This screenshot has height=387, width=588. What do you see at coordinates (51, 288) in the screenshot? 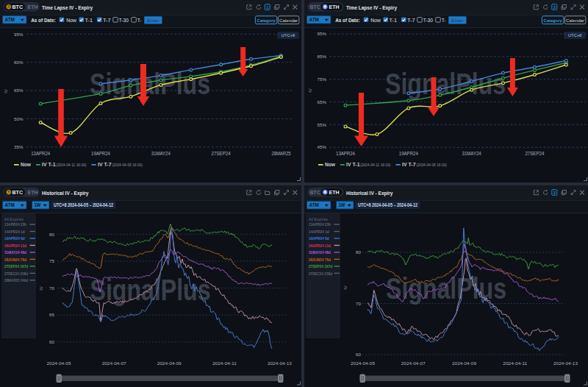
I see `svg-text: 70` at bounding box center [51, 288].